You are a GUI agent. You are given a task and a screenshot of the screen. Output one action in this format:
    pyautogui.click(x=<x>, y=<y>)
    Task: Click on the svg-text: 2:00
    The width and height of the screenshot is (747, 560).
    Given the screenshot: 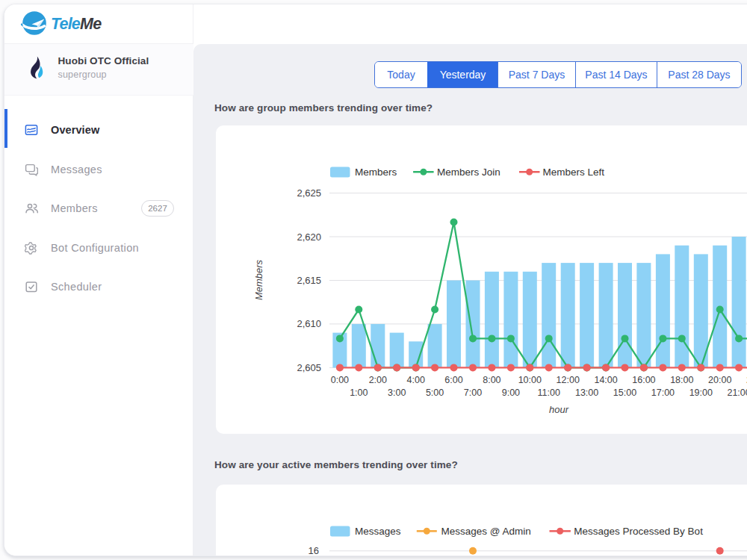 What is the action you would take?
    pyautogui.click(x=378, y=380)
    